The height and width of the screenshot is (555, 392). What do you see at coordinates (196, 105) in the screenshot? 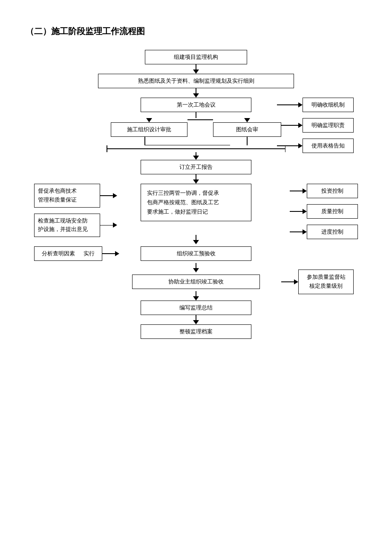
I see `node3-section: 第一次工地会议 明确收细机制 明确监理职责` at bounding box center [196, 105].